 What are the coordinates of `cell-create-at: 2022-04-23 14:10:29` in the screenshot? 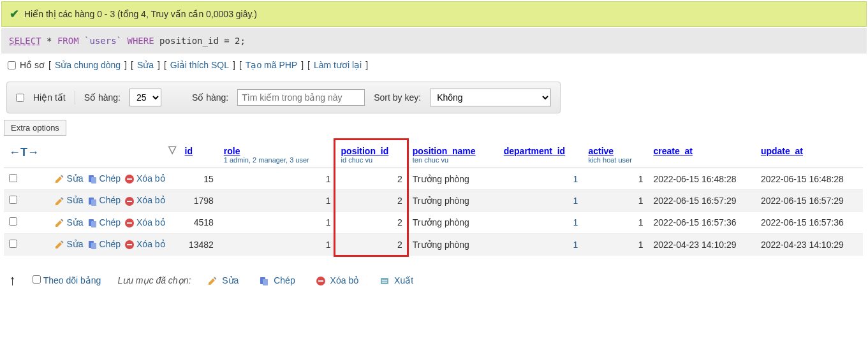 It's located at (702, 244).